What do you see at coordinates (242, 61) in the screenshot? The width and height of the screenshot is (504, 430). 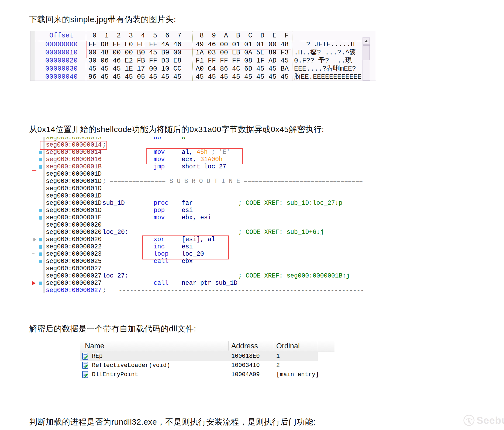 I see `hex-bytes-right: F1 FF FF FF 08 1F AD 45` at bounding box center [242, 61].